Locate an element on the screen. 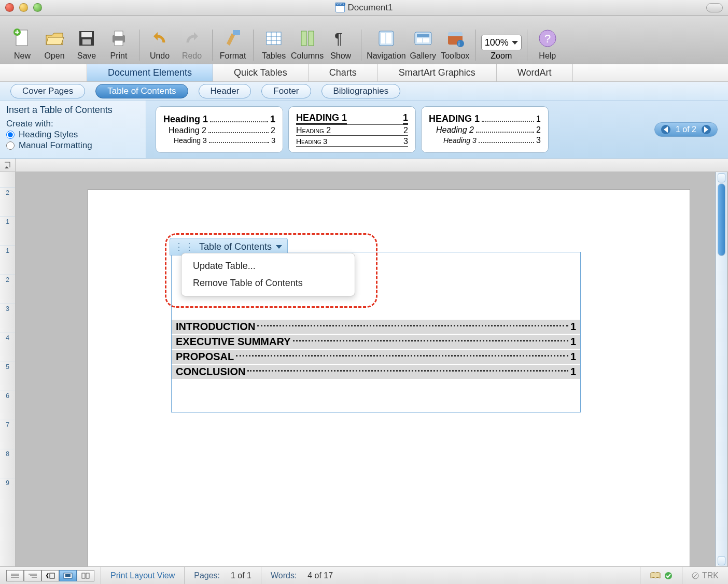 The height and width of the screenshot is (584, 728). menu-update-table: Update Table... is located at coordinates (268, 266).